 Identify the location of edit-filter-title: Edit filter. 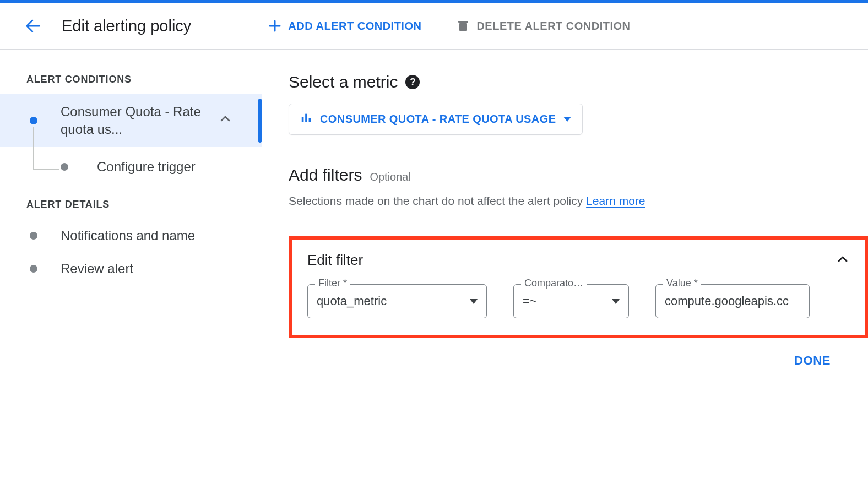
(335, 260).